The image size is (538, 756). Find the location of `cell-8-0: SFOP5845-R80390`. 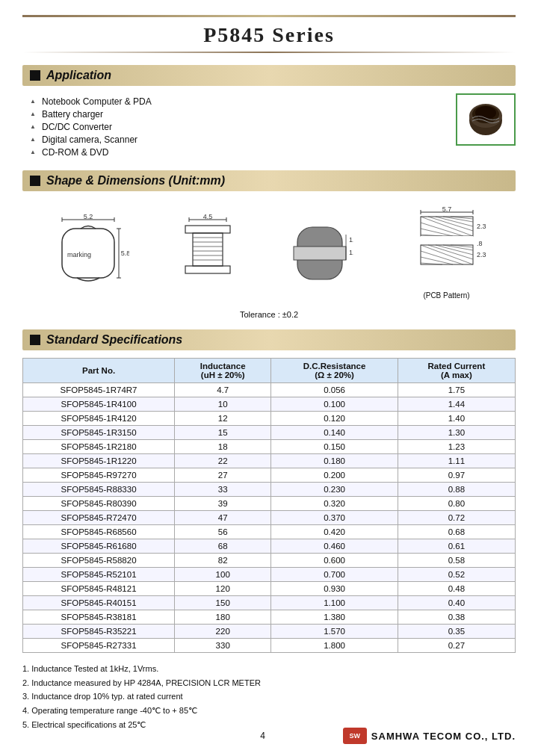

cell-8-0: SFOP5845-R80390 is located at coordinates (99, 504).